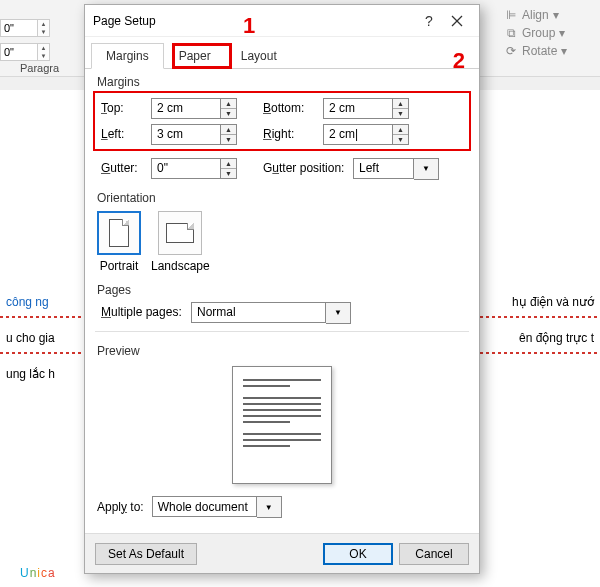 This screenshot has width=600, height=587. Describe the element at coordinates (44, 52) in the screenshot. I see `indent-right-spinner: ▲▼` at that location.